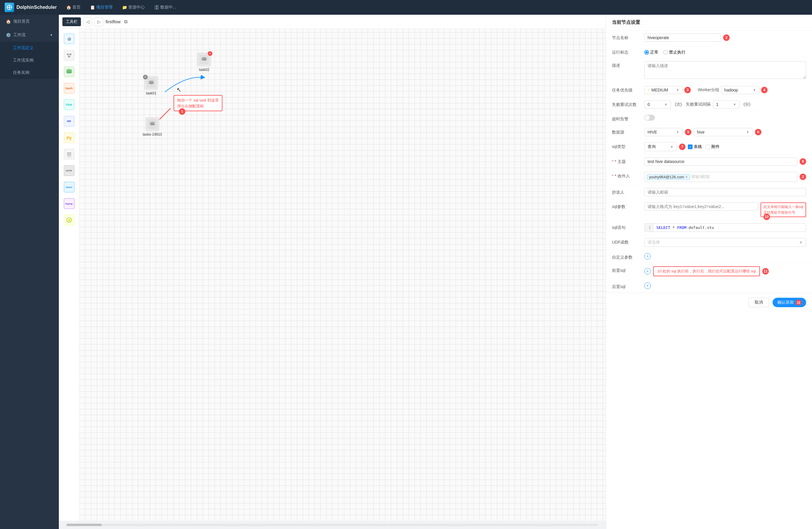  Describe the element at coordinates (723, 132) in the screenshot. I see `datasource-name-select: hive ▼` at that location.